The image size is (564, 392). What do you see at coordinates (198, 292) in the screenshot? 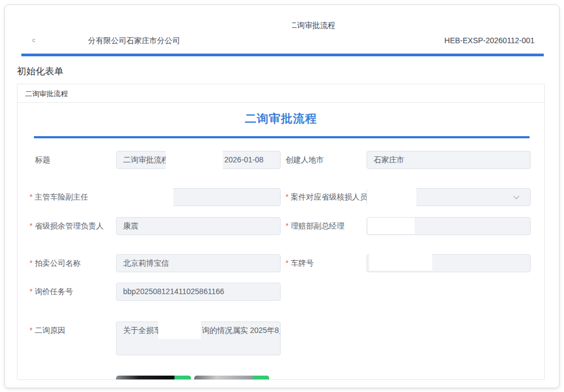
I see `inquiry-task-no-input: bbp202508121411025861166` at bounding box center [198, 292].